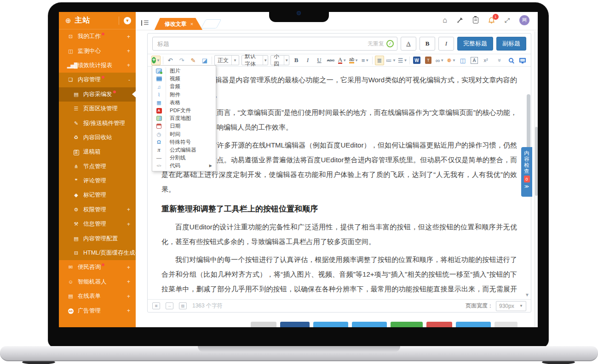  What do you see at coordinates (184, 165) in the screenshot?
I see `menu-item-code: </>代码▶` at bounding box center [184, 165].